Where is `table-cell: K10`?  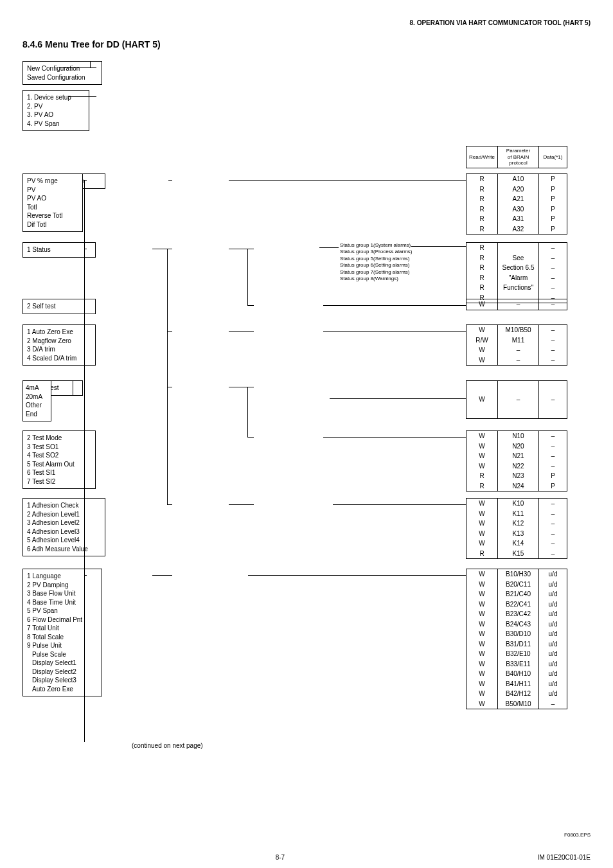
table-cell: K10 is located at coordinates (519, 504).